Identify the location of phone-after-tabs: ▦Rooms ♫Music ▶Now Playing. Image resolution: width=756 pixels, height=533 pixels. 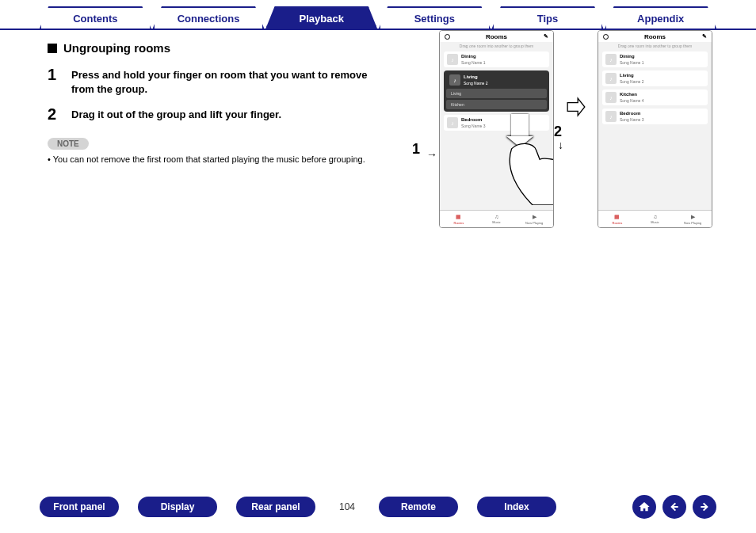
(655, 219).